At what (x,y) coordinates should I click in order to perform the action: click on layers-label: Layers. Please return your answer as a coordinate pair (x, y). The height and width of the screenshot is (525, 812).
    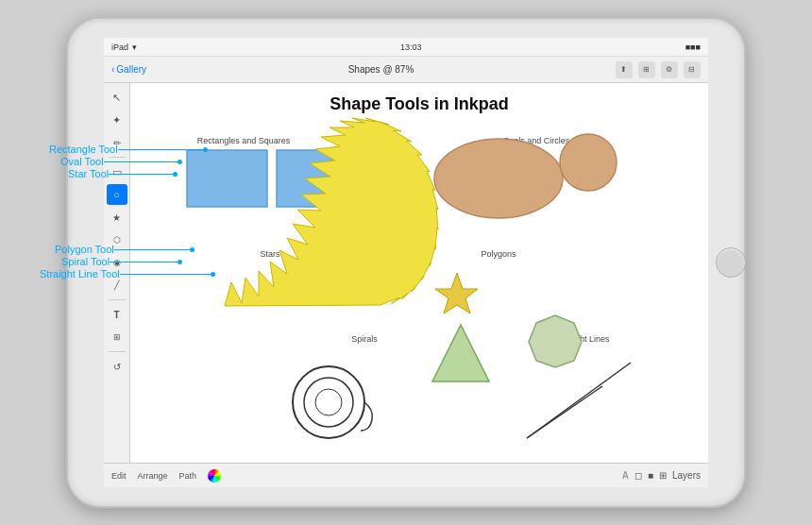
    Looking at the image, I should click on (686, 476).